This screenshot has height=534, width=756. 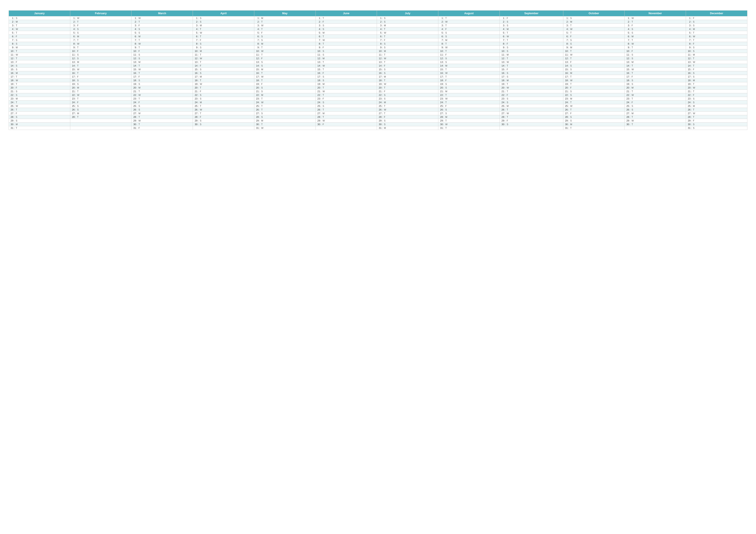 What do you see at coordinates (346, 29) in the screenshot?
I see `cell-june-4: 4|S` at bounding box center [346, 29].